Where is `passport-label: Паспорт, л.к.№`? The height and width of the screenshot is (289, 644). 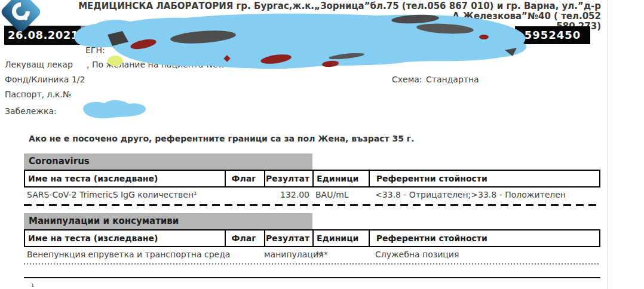
passport-label: Паспорт, л.к.№ is located at coordinates (38, 94).